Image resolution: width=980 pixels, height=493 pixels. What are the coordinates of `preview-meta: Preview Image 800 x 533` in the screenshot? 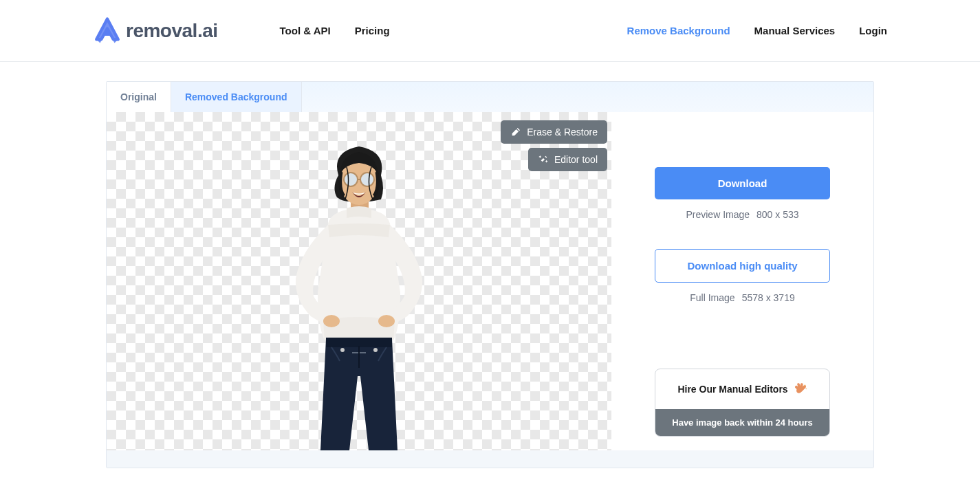 It's located at (742, 215).